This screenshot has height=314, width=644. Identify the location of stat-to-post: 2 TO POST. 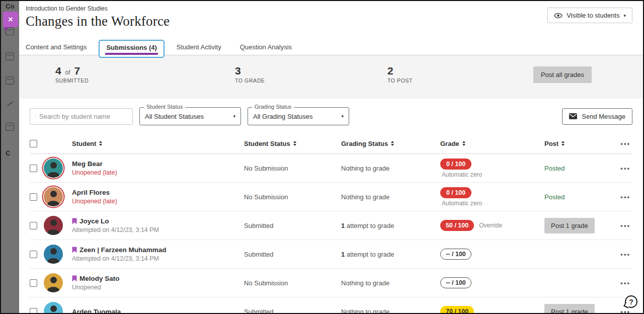
(400, 74).